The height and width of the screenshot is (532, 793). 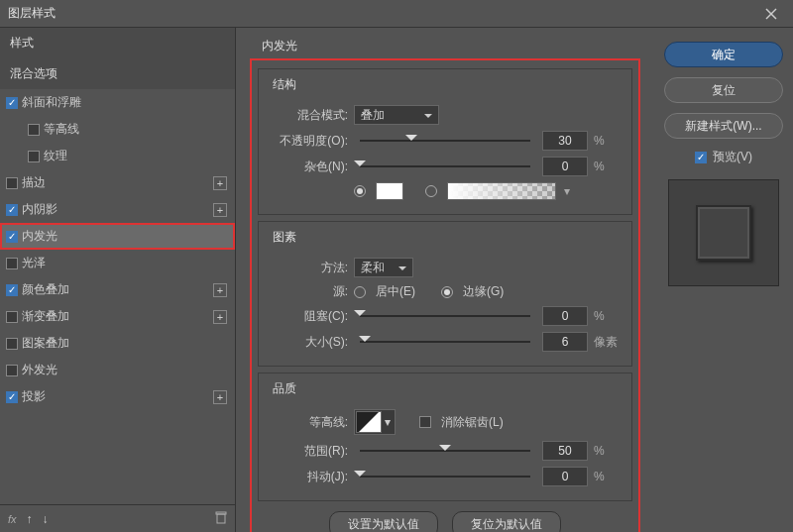 What do you see at coordinates (221, 519) in the screenshot?
I see `trash-icon` at bounding box center [221, 519].